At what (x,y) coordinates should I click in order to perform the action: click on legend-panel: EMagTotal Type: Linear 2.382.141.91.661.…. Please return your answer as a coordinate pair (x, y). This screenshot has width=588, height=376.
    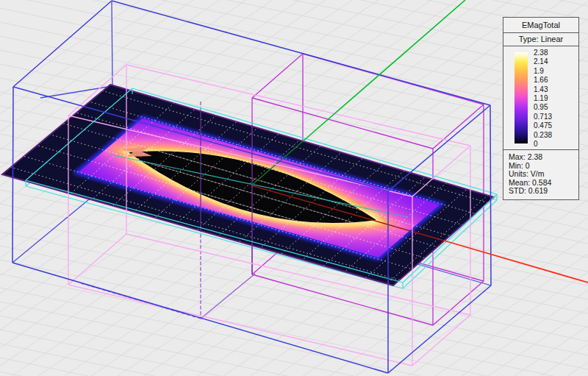
    Looking at the image, I should click on (541, 109).